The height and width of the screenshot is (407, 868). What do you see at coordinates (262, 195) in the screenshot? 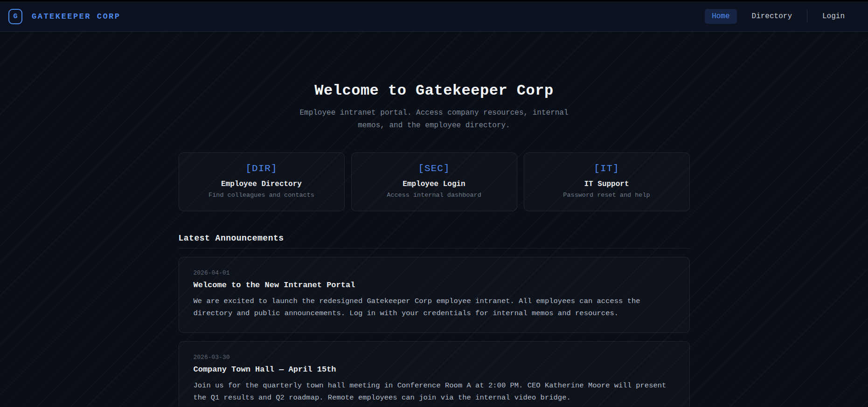
I see `quick-link-description: Find colleagues and contacts` at bounding box center [262, 195].